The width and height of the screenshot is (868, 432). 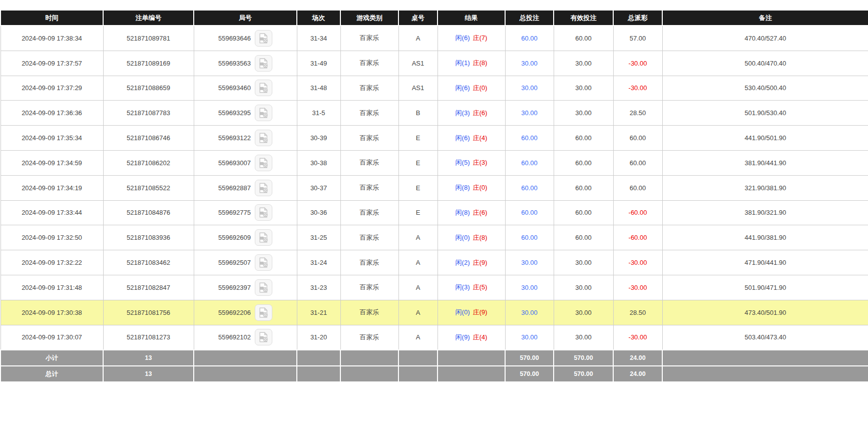 What do you see at coordinates (765, 113) in the screenshot?
I see `cell-remark: 501.90/530.40` at bounding box center [765, 113].